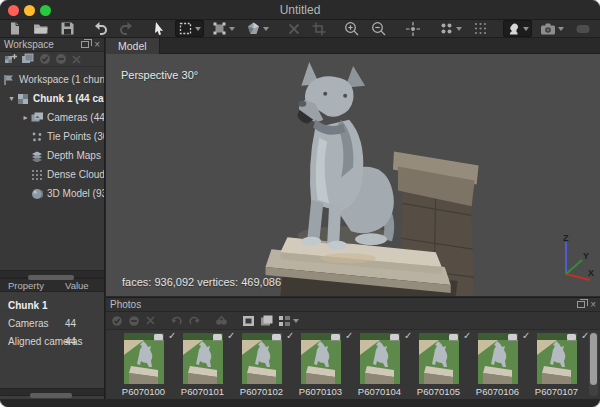  What do you see at coordinates (320, 364) in the screenshot?
I see `photo-item: ✓ P6070103` at bounding box center [320, 364].